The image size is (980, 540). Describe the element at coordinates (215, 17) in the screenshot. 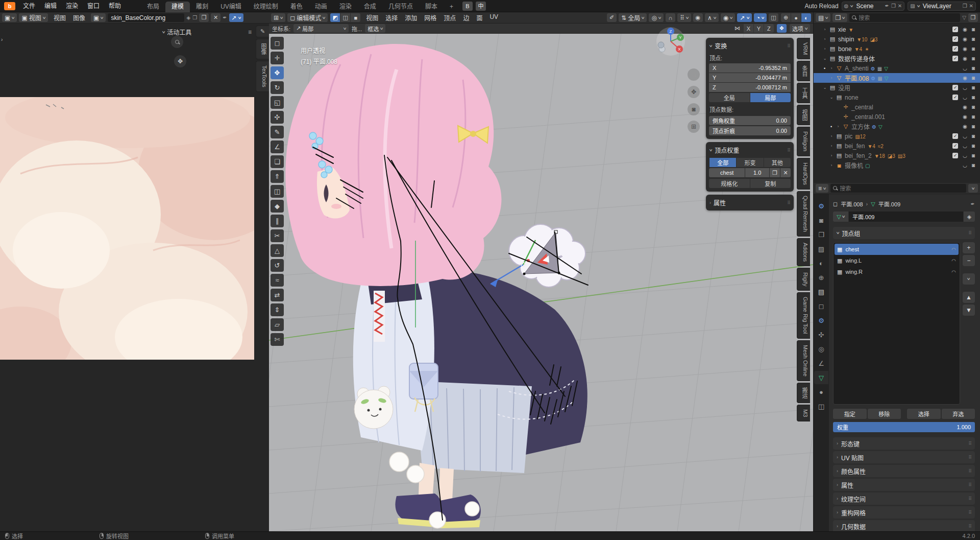

I see `unlink-image-icon: ✕` at that location.